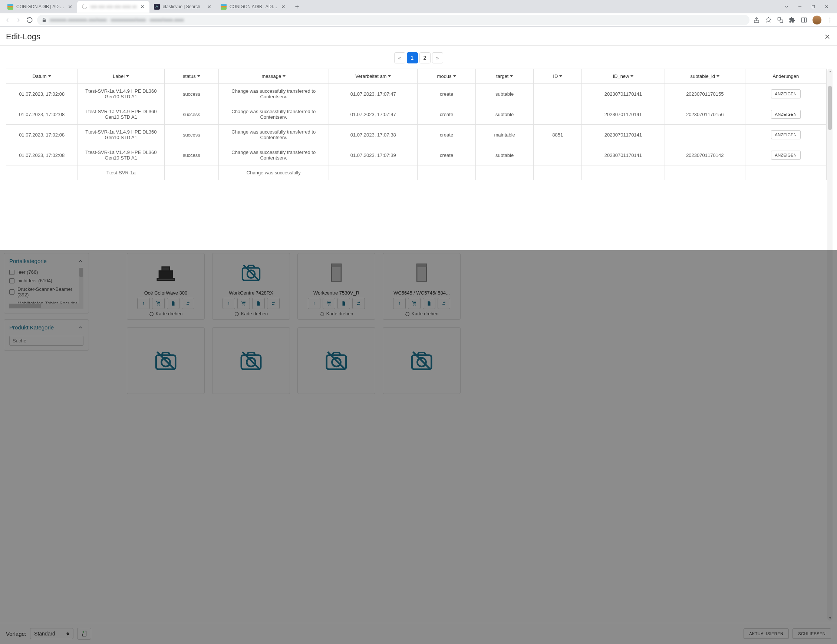 The width and height of the screenshot is (837, 644). I want to click on url-field: xxxxxxx.xxxxxxxx.xxx/xxxx · xxxxxxxxxx/x…, so click(393, 20).